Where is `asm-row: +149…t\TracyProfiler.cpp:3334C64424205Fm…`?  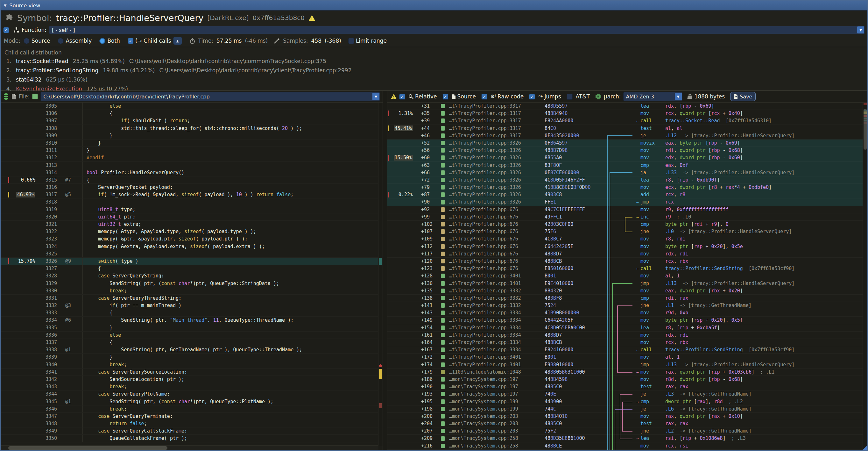 asm-row: +149…t\TracyProfiler.cpp:3334C64424205Fm… is located at coordinates (625, 320).